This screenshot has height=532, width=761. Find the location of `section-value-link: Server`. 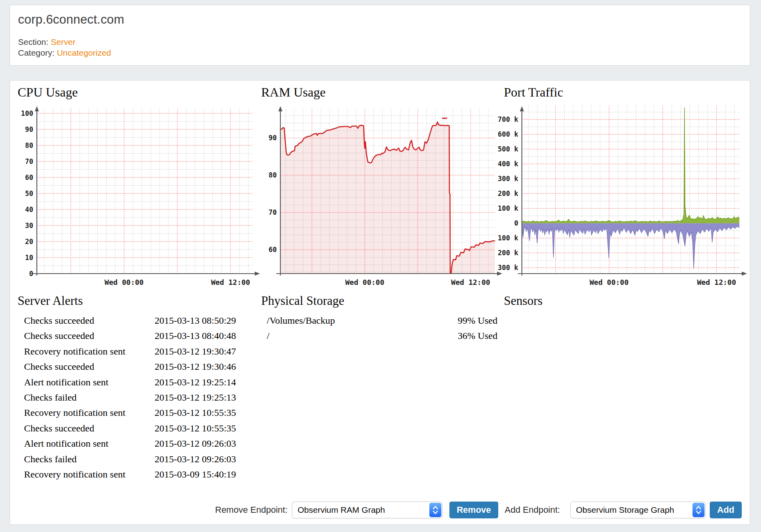

section-value-link: Server is located at coordinates (63, 42).